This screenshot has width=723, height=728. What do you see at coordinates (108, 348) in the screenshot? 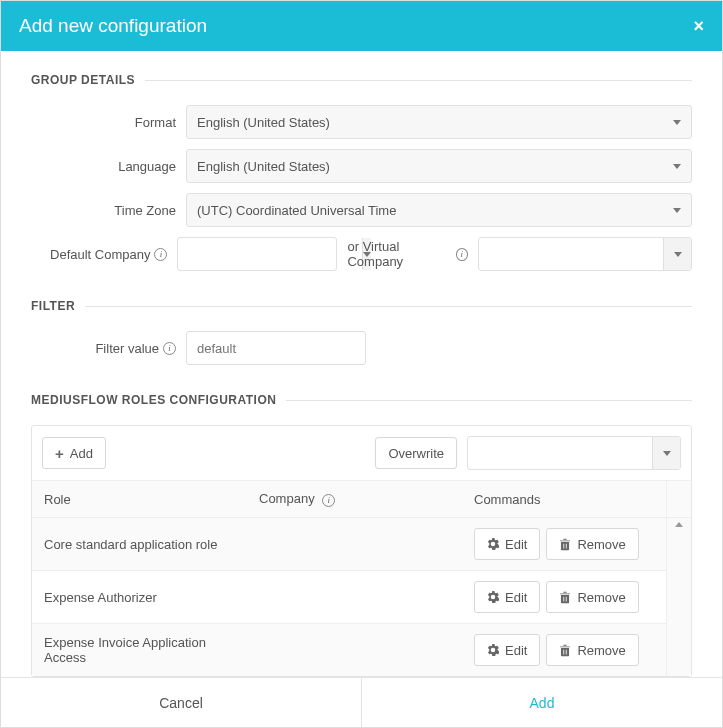
I see `label-filter-value: Filter value i` at bounding box center [108, 348].